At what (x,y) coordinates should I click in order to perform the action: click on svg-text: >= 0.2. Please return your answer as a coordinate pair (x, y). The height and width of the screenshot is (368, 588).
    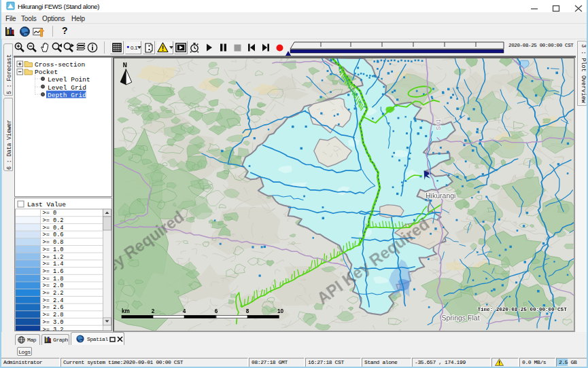
    Looking at the image, I should click on (53, 221).